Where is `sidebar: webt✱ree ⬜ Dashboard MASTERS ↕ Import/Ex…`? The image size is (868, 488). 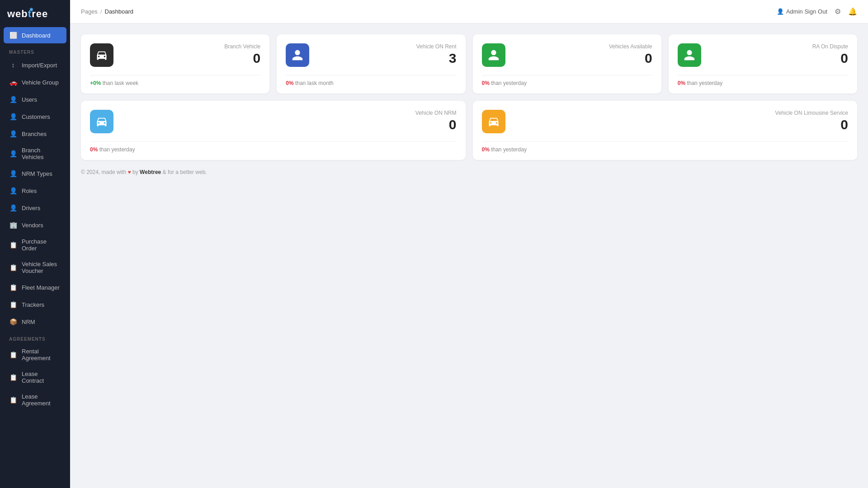 sidebar: webt✱ree ⬜ Dashboard MASTERS ↕ Import/Ex… is located at coordinates (35, 244).